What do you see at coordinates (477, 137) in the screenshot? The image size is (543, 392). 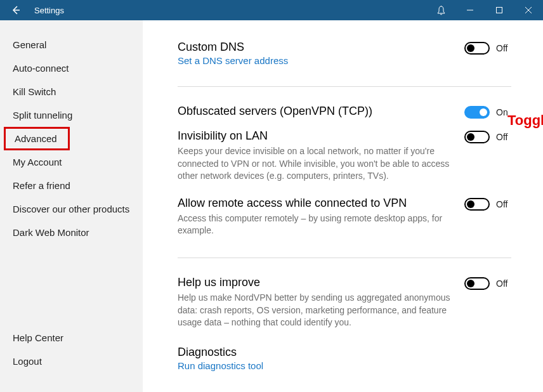 I see `invisibility-toggle` at bounding box center [477, 137].